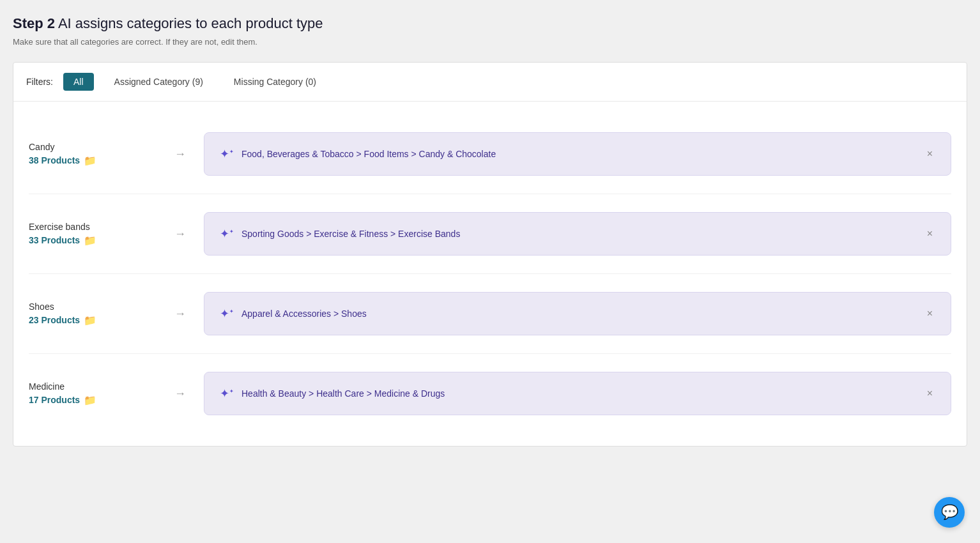 The width and height of the screenshot is (980, 543). Describe the element at coordinates (490, 314) in the screenshot. I see `product-row: Shoes 23 Products 📁 → ✦✦ Apparel & Acces…` at that location.